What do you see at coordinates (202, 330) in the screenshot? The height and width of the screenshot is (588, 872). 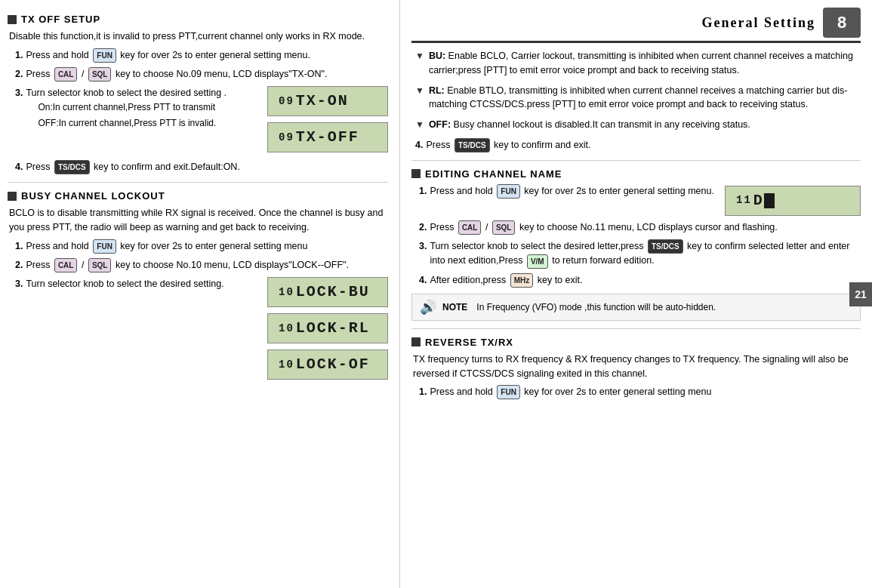 I see `bcl-step-3: 3. Turn selector knob to select the desi…` at bounding box center [202, 330].